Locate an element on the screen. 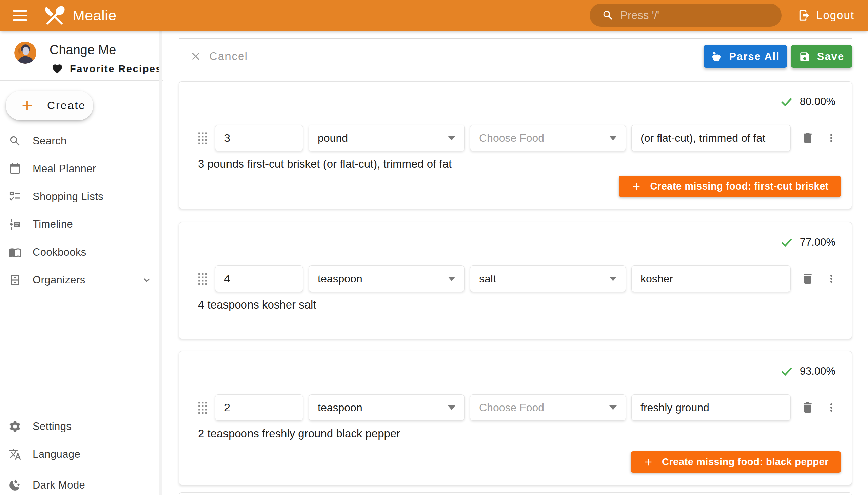 Image resolution: width=868 pixels, height=495 pixels. app-title: Mealie is located at coordinates (95, 16).